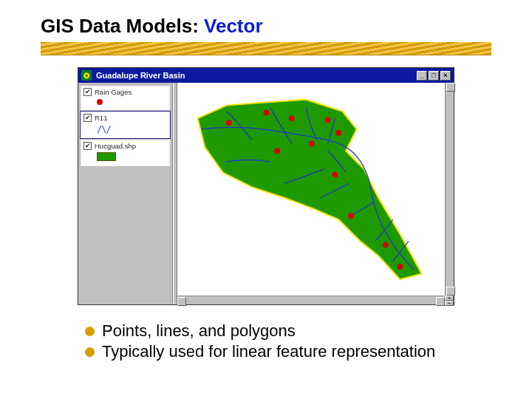 This screenshot has height=399, width=532. Describe the element at coordinates (288, 352) in the screenshot. I see `list-item: Typically used for linear feature repres…` at that location.